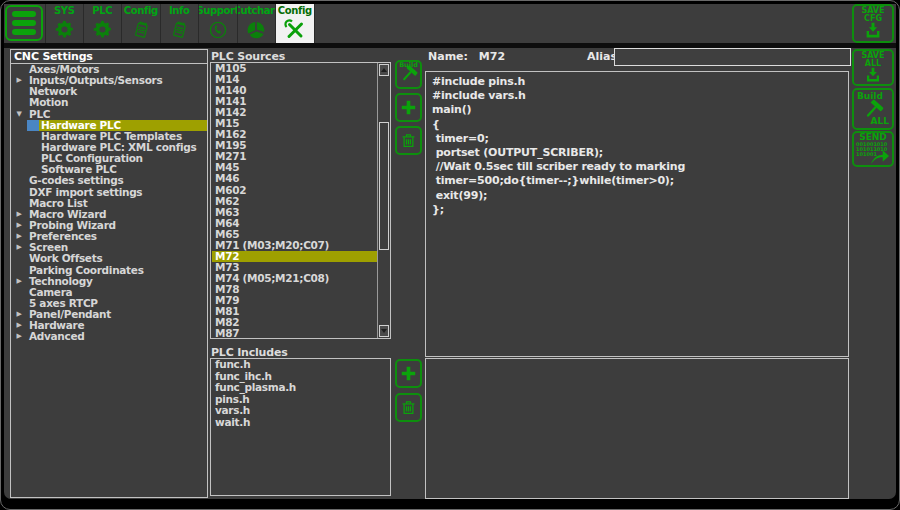 Image resolution: width=900 pixels, height=510 pixels. What do you see at coordinates (300, 427) in the screenshot?
I see `plc-includes-list: func.hfunc_ihc.hfunc_plasma.hpins.hvars.…` at bounding box center [300, 427].